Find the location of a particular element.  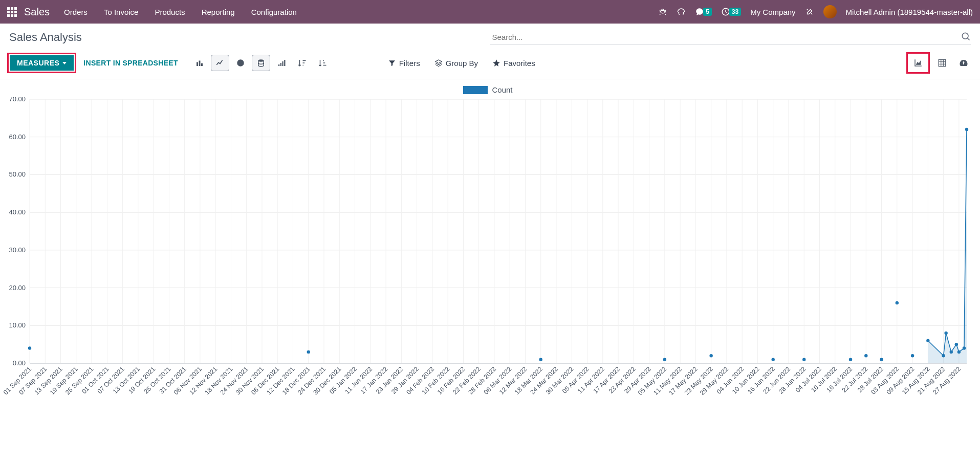

activities-icon: 33 is located at coordinates (731, 12).